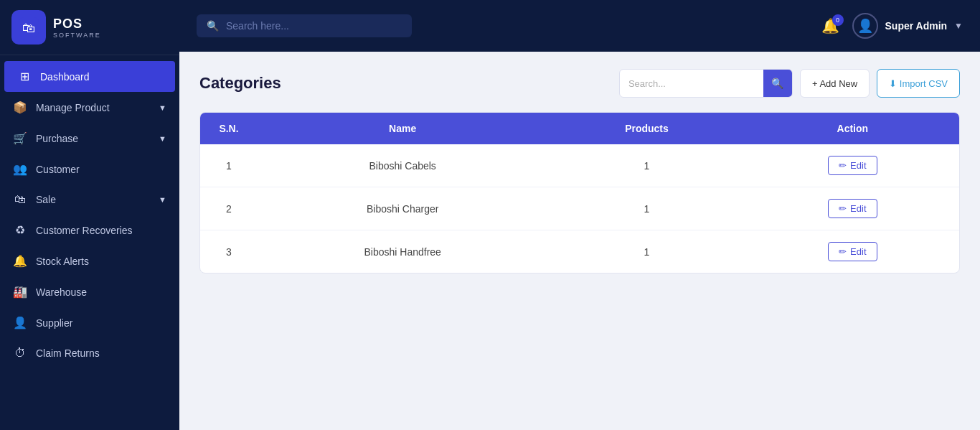 Image resolution: width=980 pixels, height=430 pixels. I want to click on cell-sn: 1, so click(229, 166).